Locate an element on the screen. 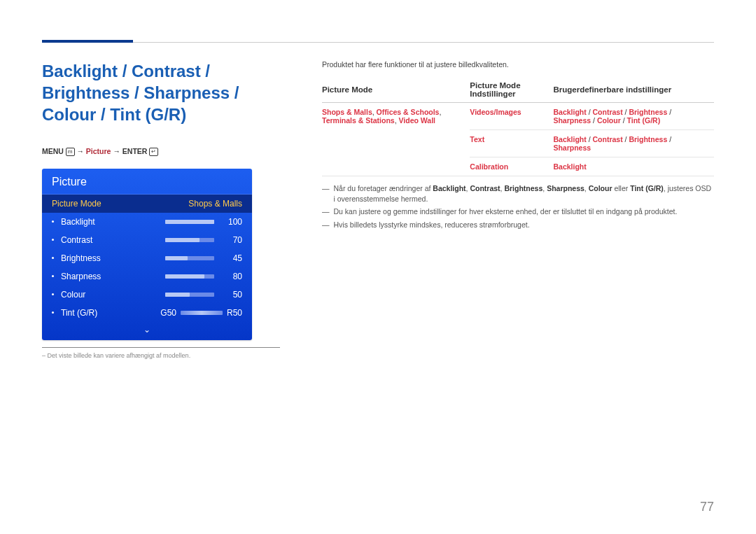 The width and height of the screenshot is (756, 534). intro-text: Produktet har flere funktioner til at ju… is located at coordinates (518, 64).